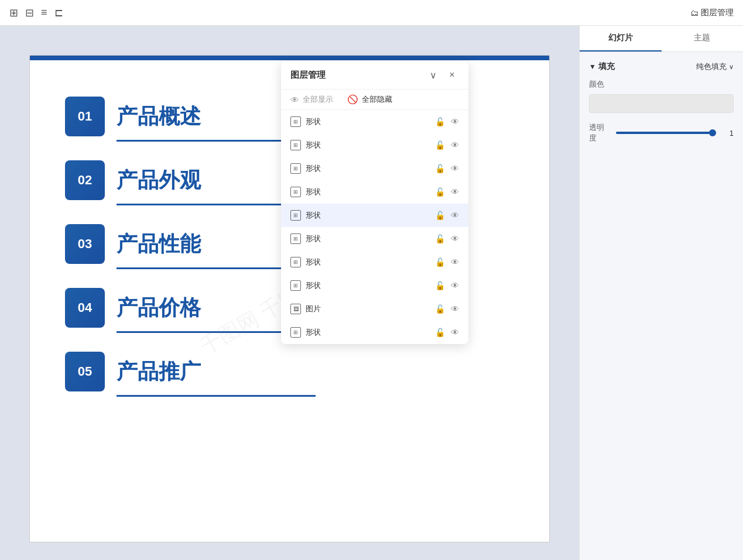 The image size is (743, 560). Describe the element at coordinates (662, 104) in the screenshot. I see `color-preview-box` at that location.